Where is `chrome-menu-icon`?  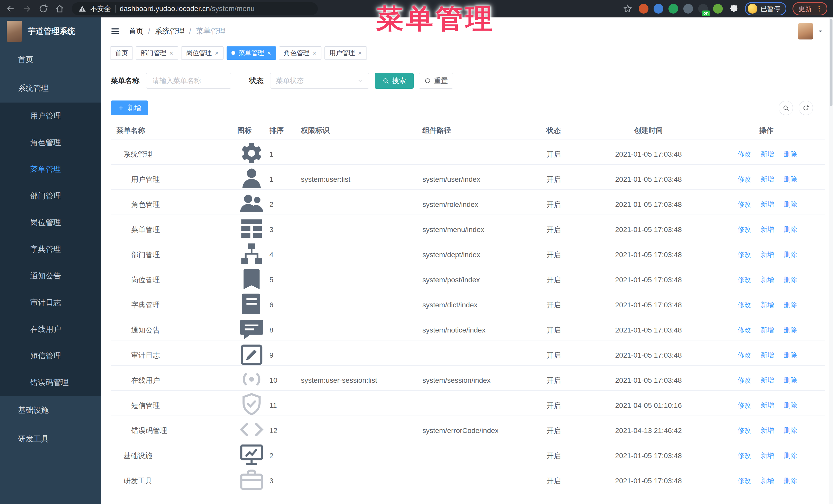
chrome-menu-icon is located at coordinates (819, 9).